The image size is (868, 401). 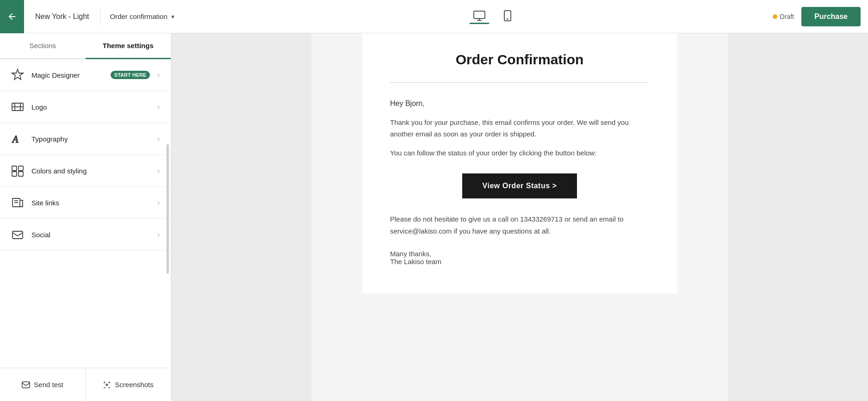 What do you see at coordinates (18, 234) in the screenshot?
I see `social-icon` at bounding box center [18, 234].